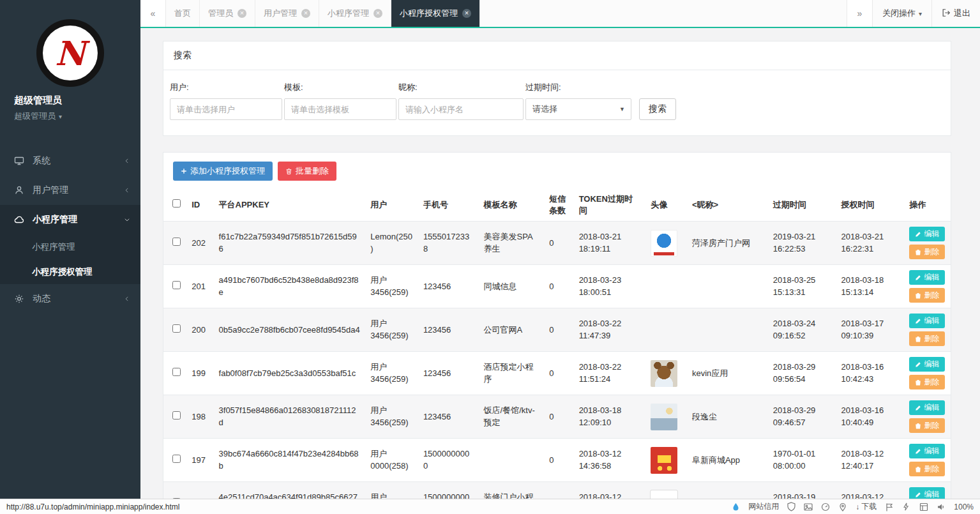 The height and width of the screenshot is (514, 980). Describe the element at coordinates (70, 54) in the screenshot. I see `logo-letter: N` at that location.